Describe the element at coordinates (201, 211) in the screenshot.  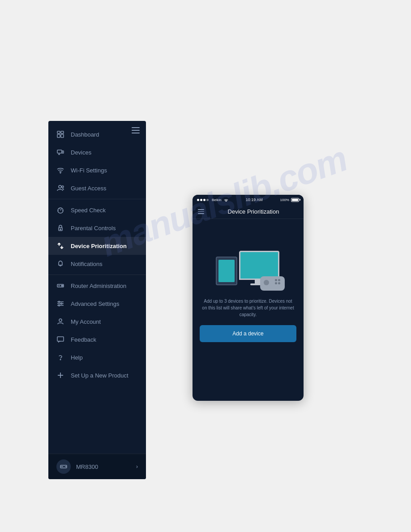
I see `phone-menu-icon` at that location.